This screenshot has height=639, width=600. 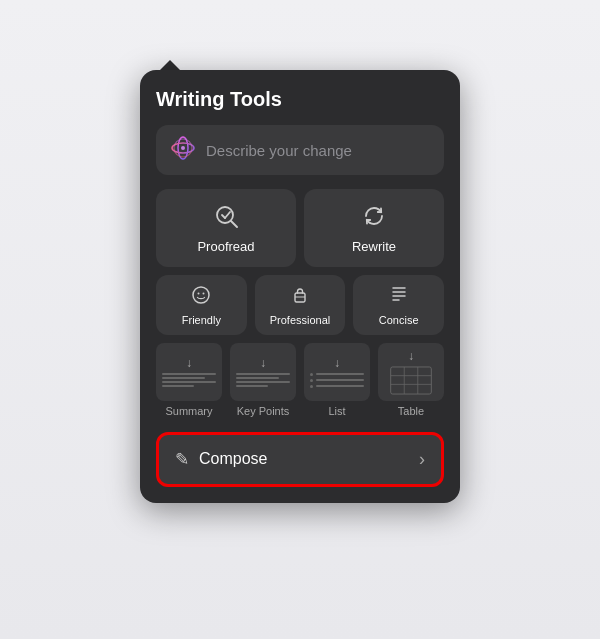 I want to click on proofread-icon, so click(x=226, y=218).